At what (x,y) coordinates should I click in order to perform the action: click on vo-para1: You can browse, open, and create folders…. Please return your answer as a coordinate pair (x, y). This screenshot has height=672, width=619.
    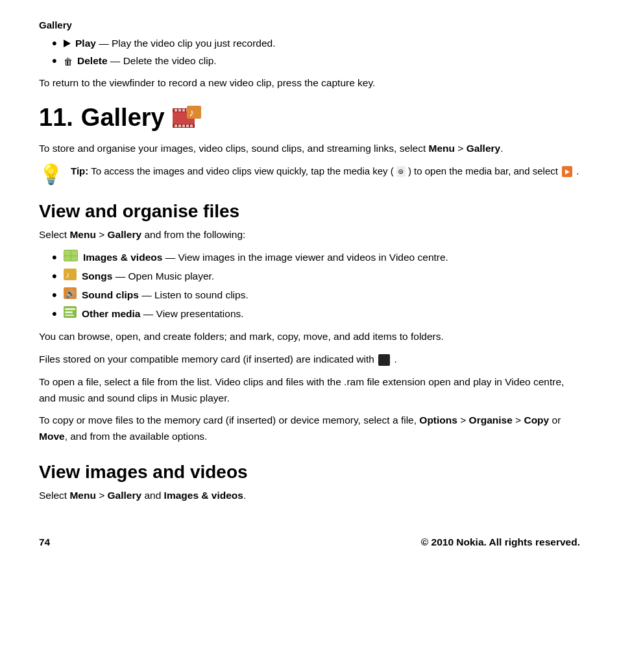
    Looking at the image, I should click on (310, 337).